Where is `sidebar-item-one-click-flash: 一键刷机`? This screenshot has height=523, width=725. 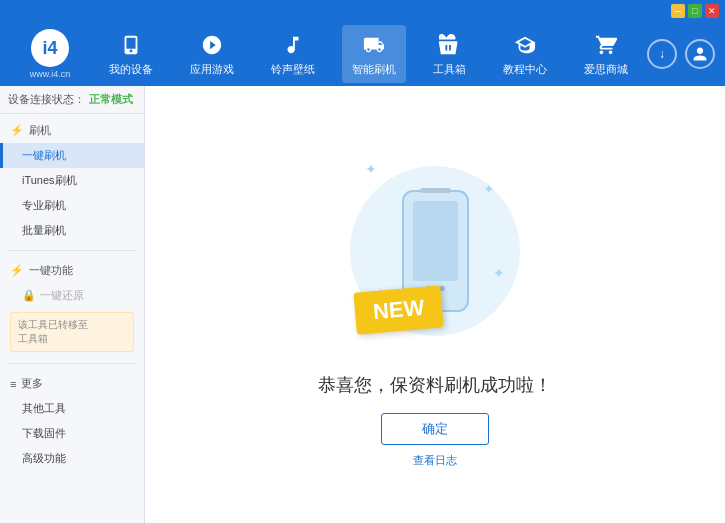 sidebar-item-one-click-flash: 一键刷机 is located at coordinates (72, 156).